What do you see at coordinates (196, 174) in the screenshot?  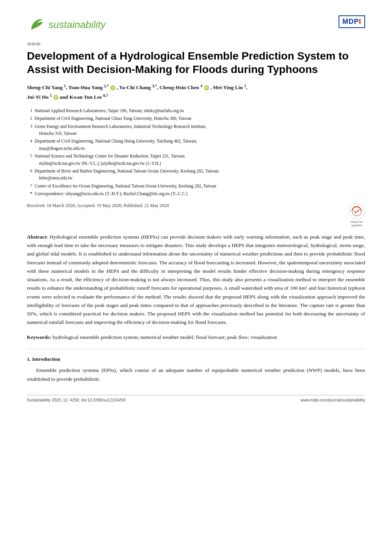 I see `list-item: 6Department of River and Harbor Engineer…` at bounding box center [196, 174].